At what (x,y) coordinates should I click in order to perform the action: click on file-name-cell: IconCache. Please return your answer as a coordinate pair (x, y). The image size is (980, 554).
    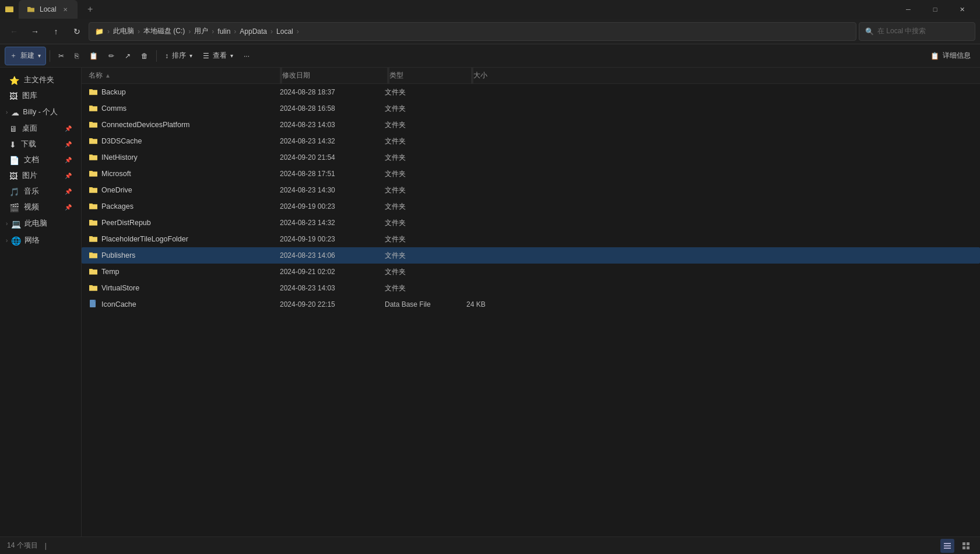
    Looking at the image, I should click on (181, 304).